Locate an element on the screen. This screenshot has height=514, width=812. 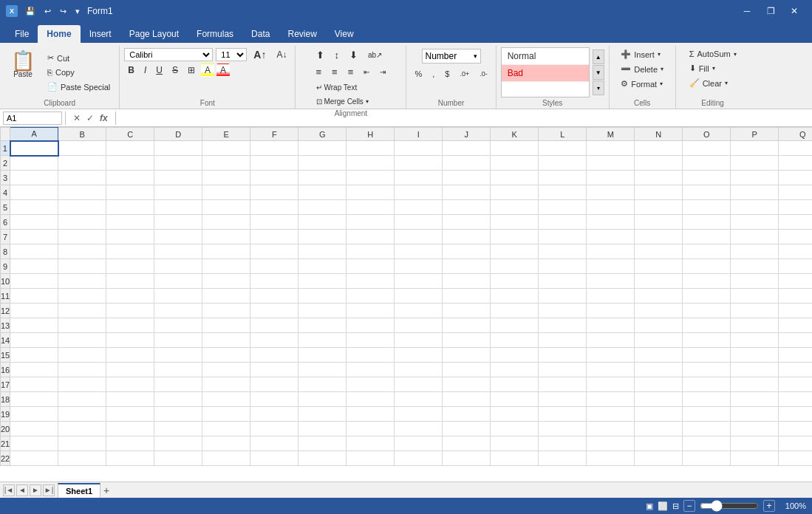
tab-review: Review is located at coordinates (301, 34).